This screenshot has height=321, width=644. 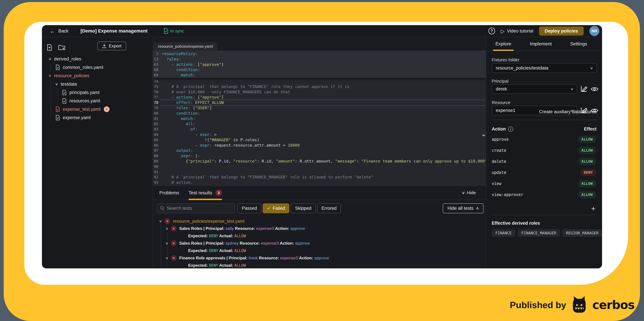 I want to click on code-line-84: 84 - expr: >, so click(x=320, y=135).